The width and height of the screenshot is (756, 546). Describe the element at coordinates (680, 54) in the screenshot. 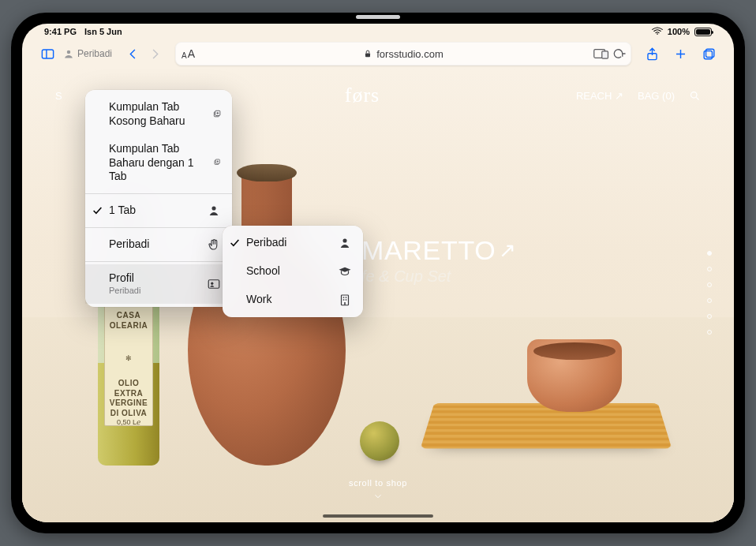

I see `new-tab-button` at that location.